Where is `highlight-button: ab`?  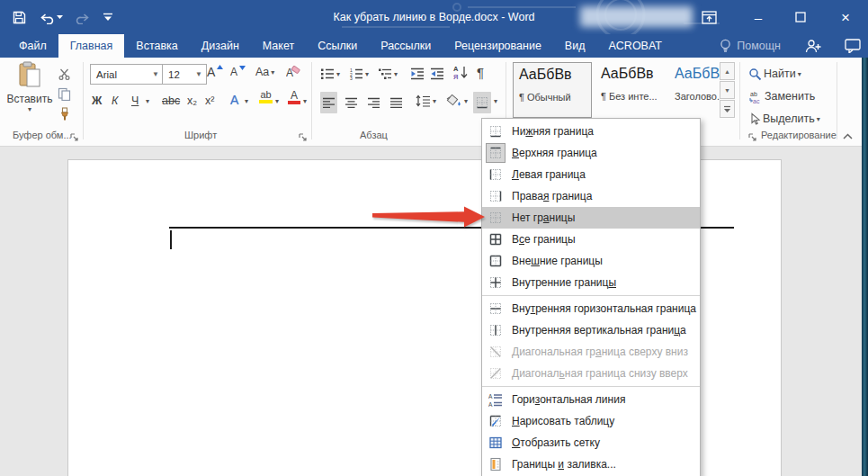
highlight-button: ab is located at coordinates (266, 99).